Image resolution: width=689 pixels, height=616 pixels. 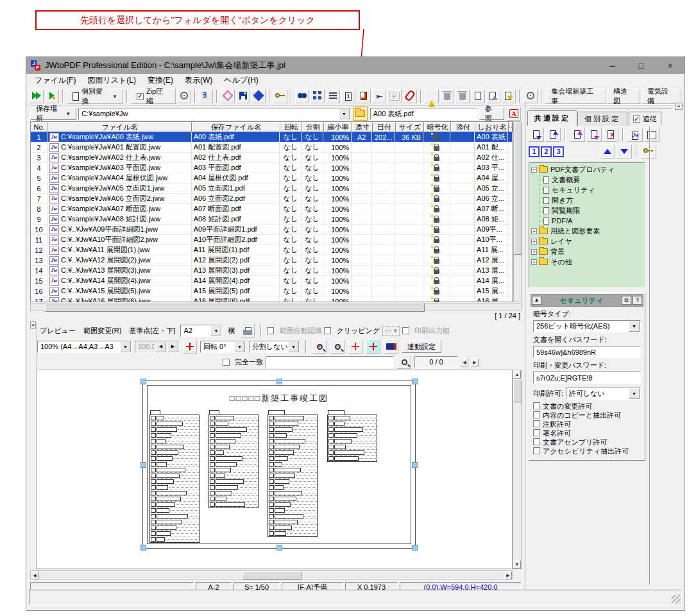 What do you see at coordinates (272, 199) in the screenshot?
I see `table-row: 7JwC:¥sample¥Jw¥A06 立面図2.jwwA06 立面図2.pdf…` at bounding box center [272, 199].